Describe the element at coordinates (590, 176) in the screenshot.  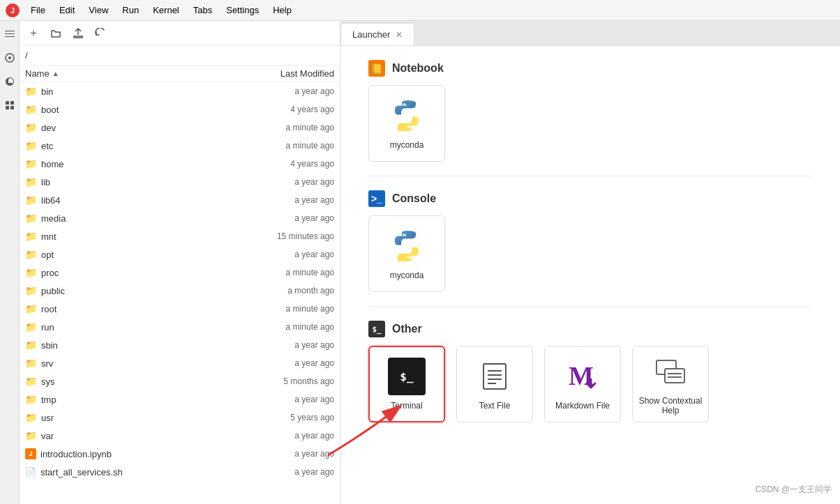
I see `notebook-console-divider` at that location.